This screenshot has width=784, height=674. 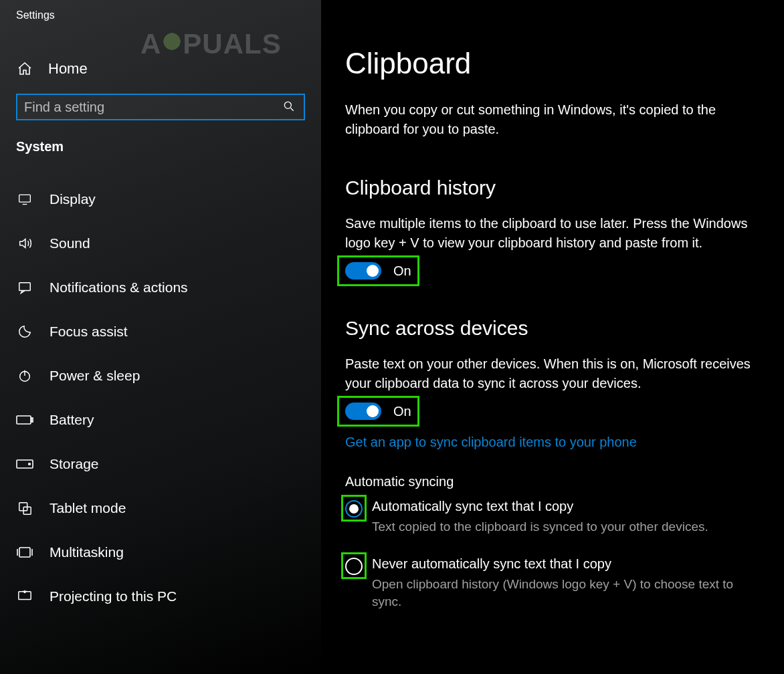 I want to click on nav-label: Power & sleep, so click(x=95, y=376).